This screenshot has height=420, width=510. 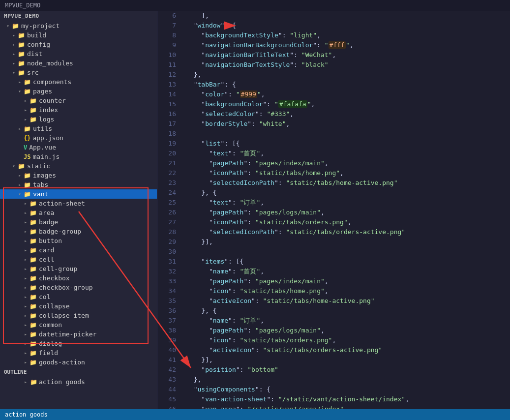 What do you see at coordinates (79, 353) in the screenshot?
I see `sidebar-item-field: 📁field` at bounding box center [79, 353].